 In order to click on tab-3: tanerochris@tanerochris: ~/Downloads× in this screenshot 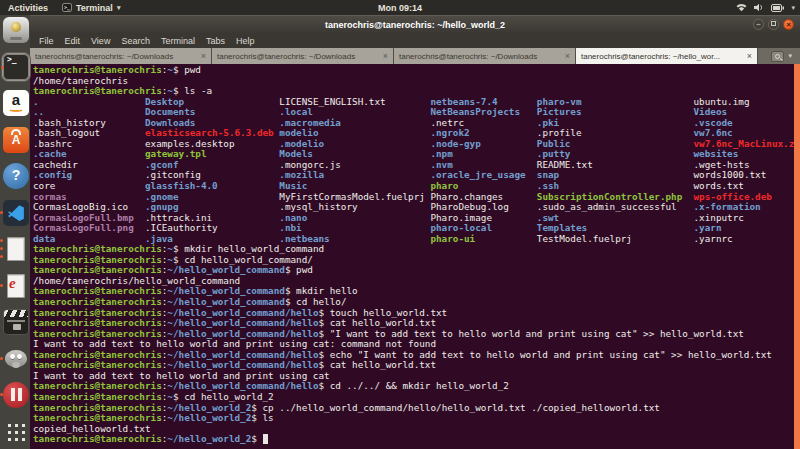, I will do `click(485, 56)`.